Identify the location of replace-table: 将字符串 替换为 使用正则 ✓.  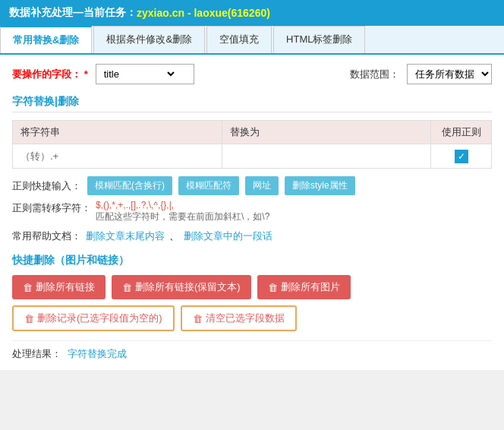
(252, 144).